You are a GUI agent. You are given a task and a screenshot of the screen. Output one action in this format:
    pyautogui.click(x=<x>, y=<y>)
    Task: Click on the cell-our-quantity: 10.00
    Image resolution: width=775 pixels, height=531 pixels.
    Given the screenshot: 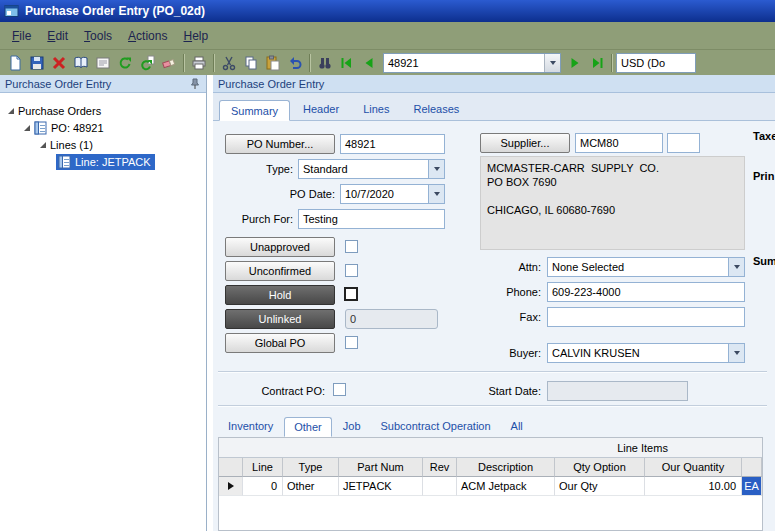 What is the action you would take?
    pyautogui.click(x=694, y=486)
    